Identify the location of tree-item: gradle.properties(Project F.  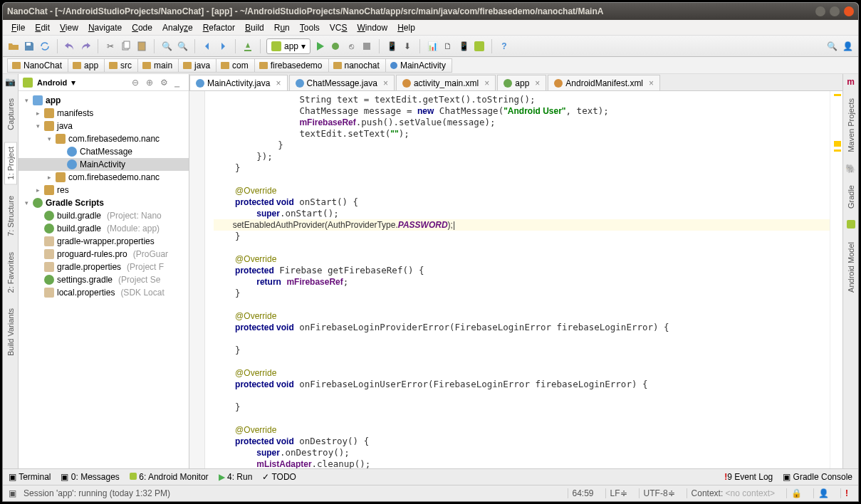
(104, 267).